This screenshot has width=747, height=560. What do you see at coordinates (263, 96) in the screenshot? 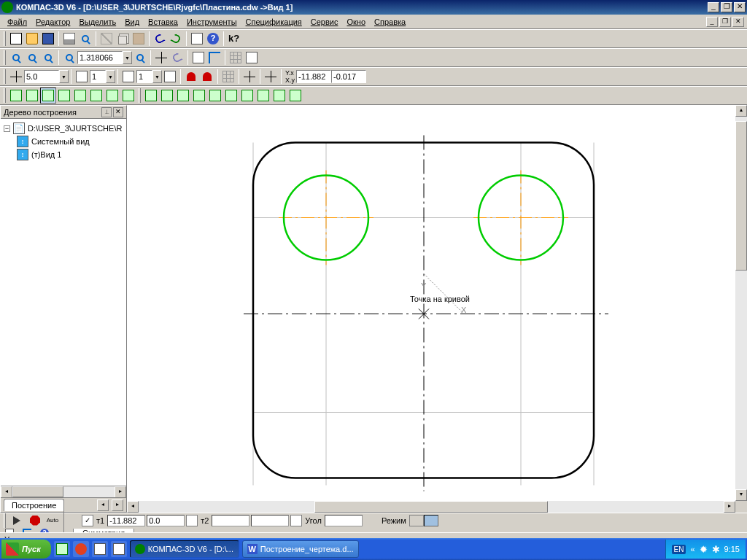
I see `edit-break-button` at bounding box center [263, 96].